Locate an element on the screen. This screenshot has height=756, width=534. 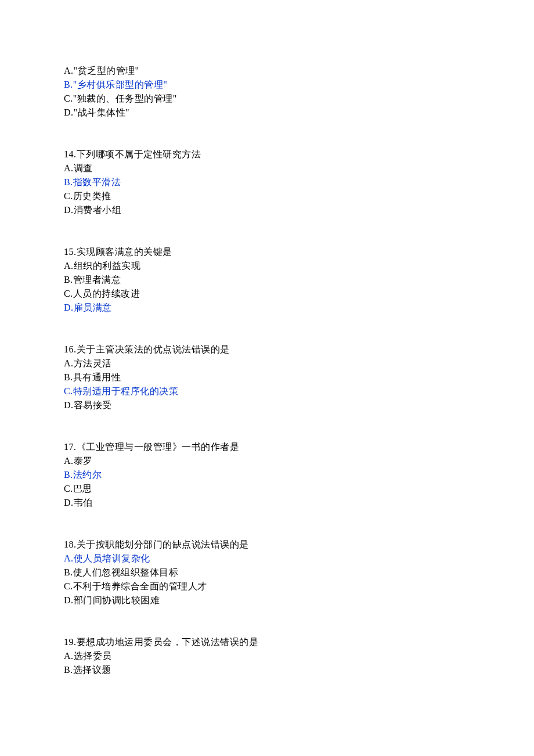
option-text: 容易接受 is located at coordinates (93, 405).